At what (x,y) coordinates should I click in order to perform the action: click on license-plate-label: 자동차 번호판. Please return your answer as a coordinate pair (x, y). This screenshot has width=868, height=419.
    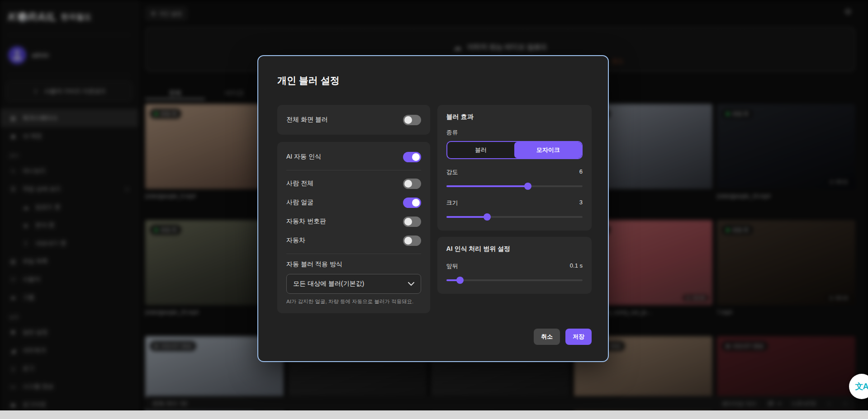
    Looking at the image, I should click on (306, 221).